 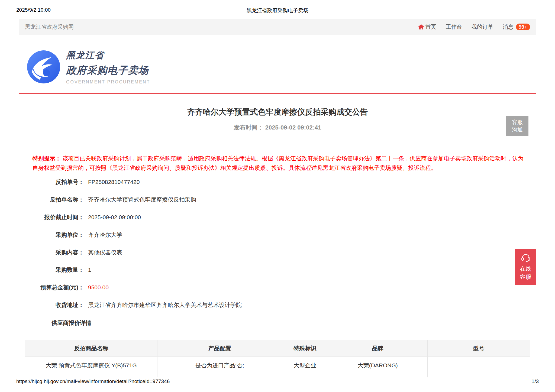 What do you see at coordinates (454, 27) in the screenshot?
I see `nav-item-workbench: 工作台` at bounding box center [454, 27].